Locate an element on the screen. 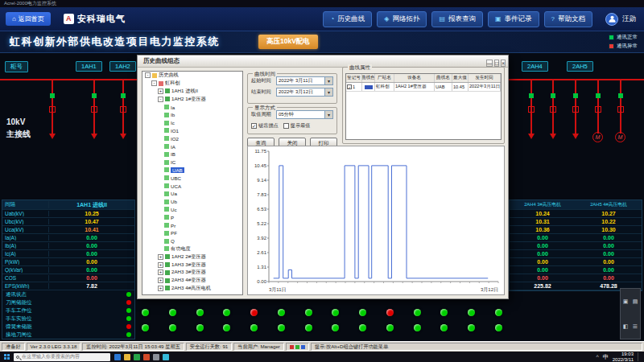  measure-label: Uab(kV) is located at coordinates (26, 214).